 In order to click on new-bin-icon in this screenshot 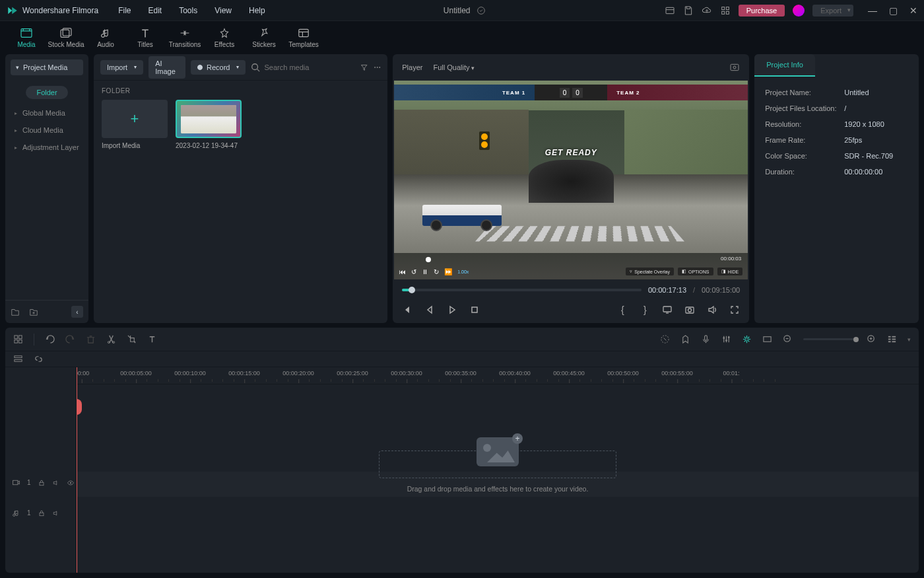, I will do `click(15, 312)`.